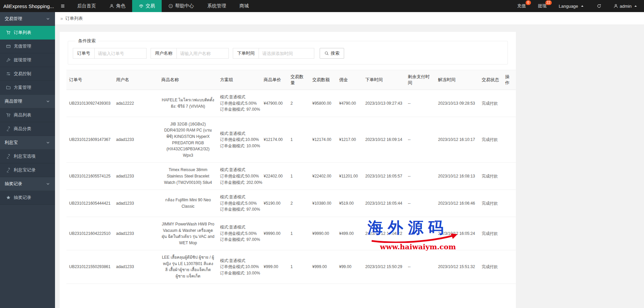 The image size is (644, 308). I want to click on cell-product: กล้อง Fujifilm Mini 90 Neo Classic, so click(188, 203).